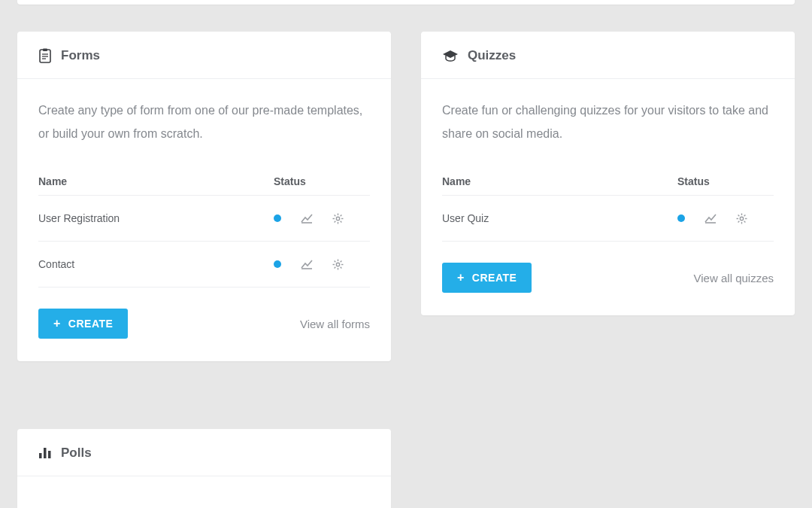 The image size is (812, 508). Describe the element at coordinates (156, 265) in the screenshot. I see `row-name: Contact` at that location.